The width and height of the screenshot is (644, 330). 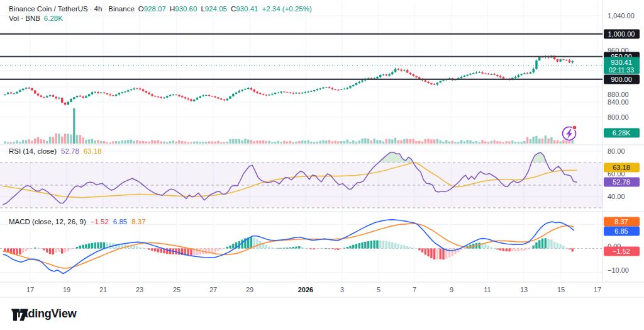 I want to click on time-axis-label: 5, so click(x=379, y=290).